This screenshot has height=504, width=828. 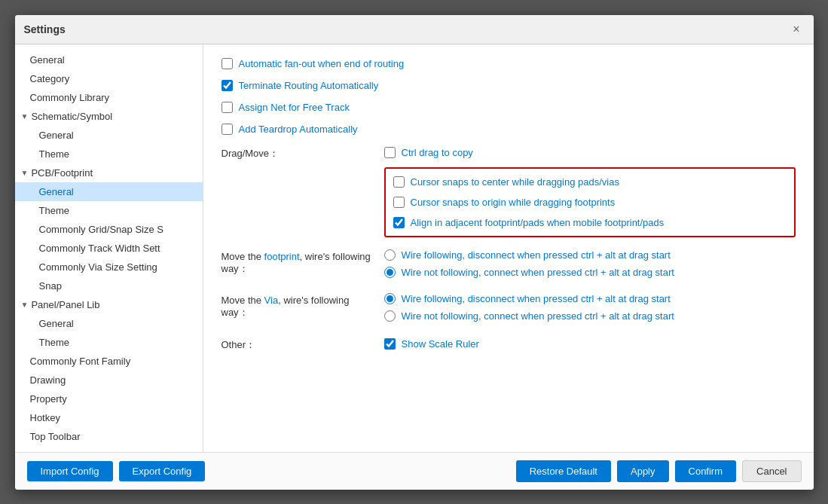 I want to click on sidebar-group-panel-panel-lib-group: ▼Panel/Panel Lib, so click(x=108, y=304).